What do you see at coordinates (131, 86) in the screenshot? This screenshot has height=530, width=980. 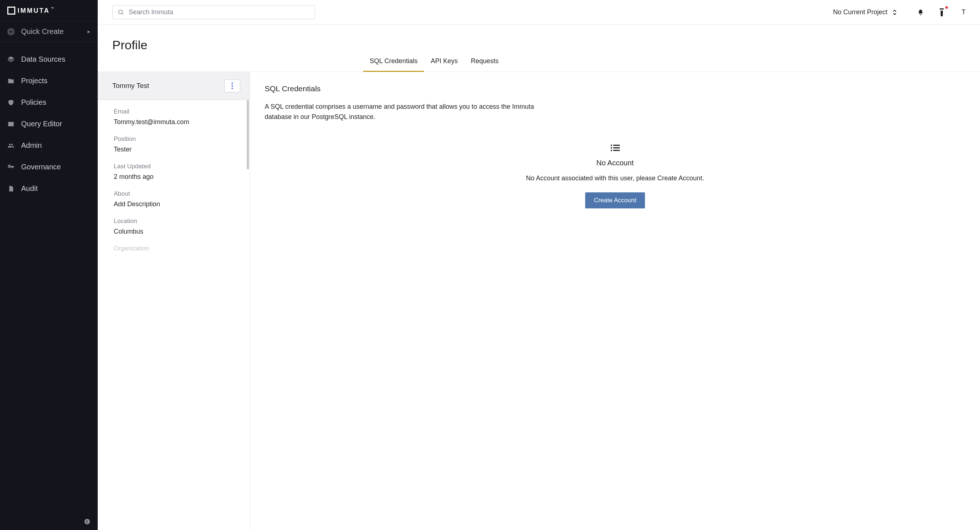 I see `profile-user-name: Tommy Test` at bounding box center [131, 86].